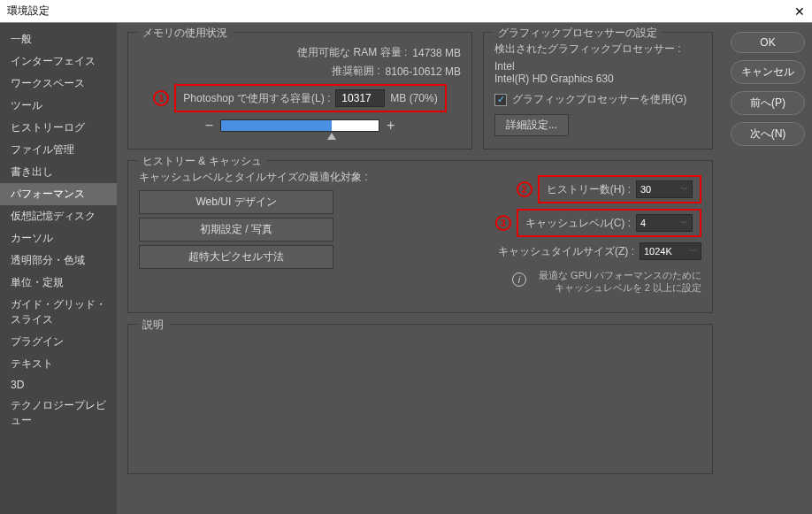  Describe the element at coordinates (768, 103) in the screenshot. I see `prev-button: 前へ(P)` at that location.